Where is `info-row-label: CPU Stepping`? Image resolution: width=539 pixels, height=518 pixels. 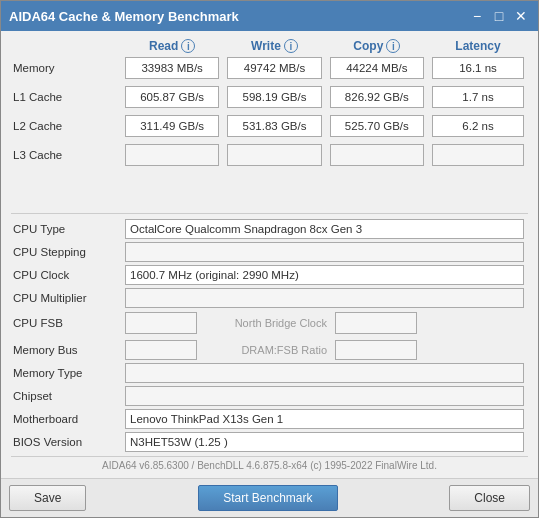
info-row-label: CPU Stepping is located at coordinates (66, 252).